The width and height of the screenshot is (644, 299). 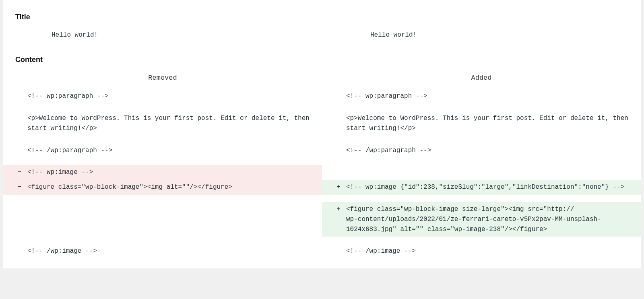 I want to click on added-column-header: Added, so click(x=481, y=79).